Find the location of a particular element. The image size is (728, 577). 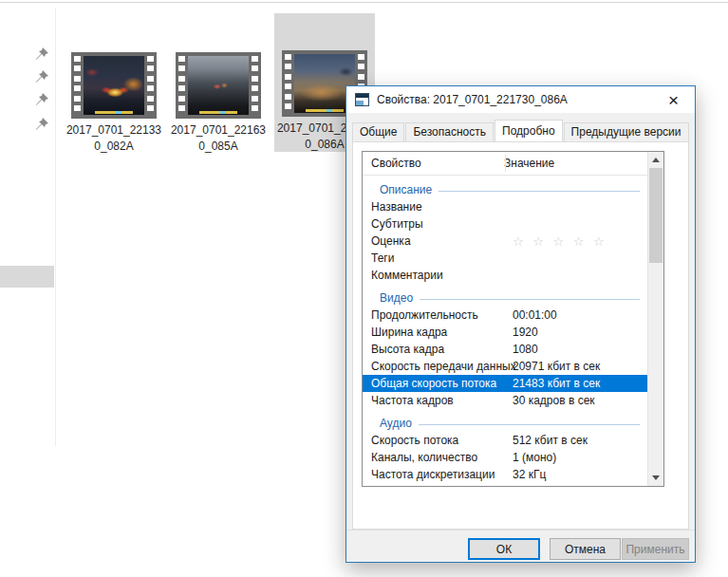

section-header: Аудио is located at coordinates (505, 420).